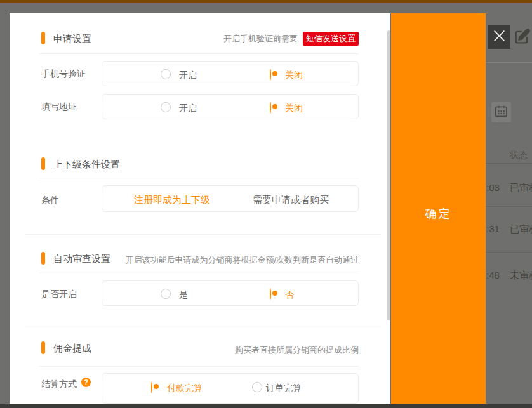 Image resolution: width=532 pixels, height=408 pixels. I want to click on row-status: 未审核, so click(521, 275).